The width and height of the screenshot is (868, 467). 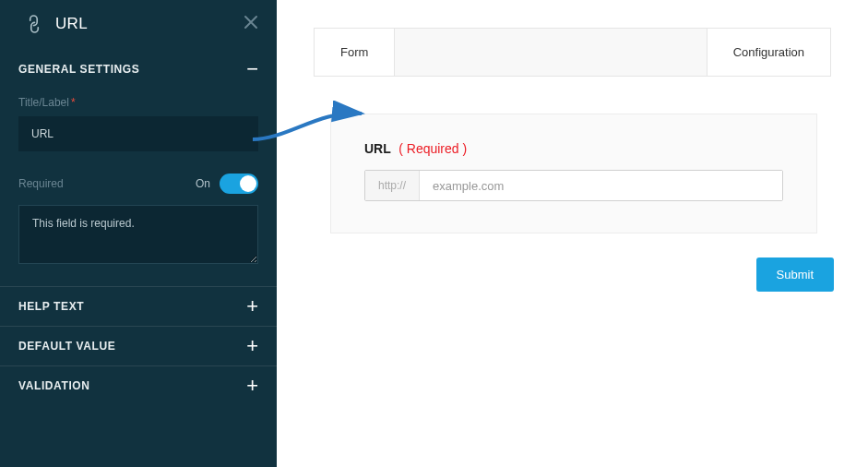 What do you see at coordinates (138, 102) in the screenshot?
I see `title-label-caption: Title/Label*` at bounding box center [138, 102].